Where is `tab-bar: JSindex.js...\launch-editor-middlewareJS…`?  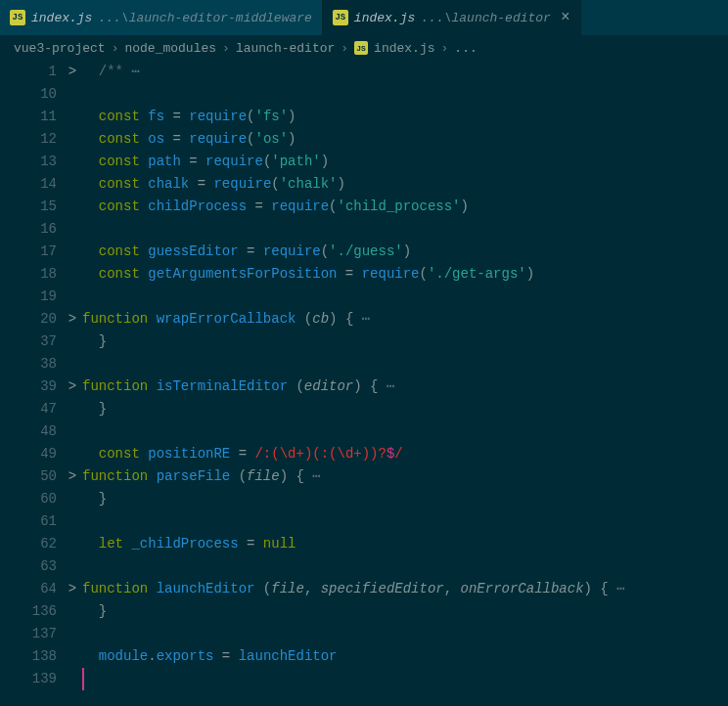 tab-bar: JSindex.js...\launch-editor-middlewareJS… is located at coordinates (364, 18).